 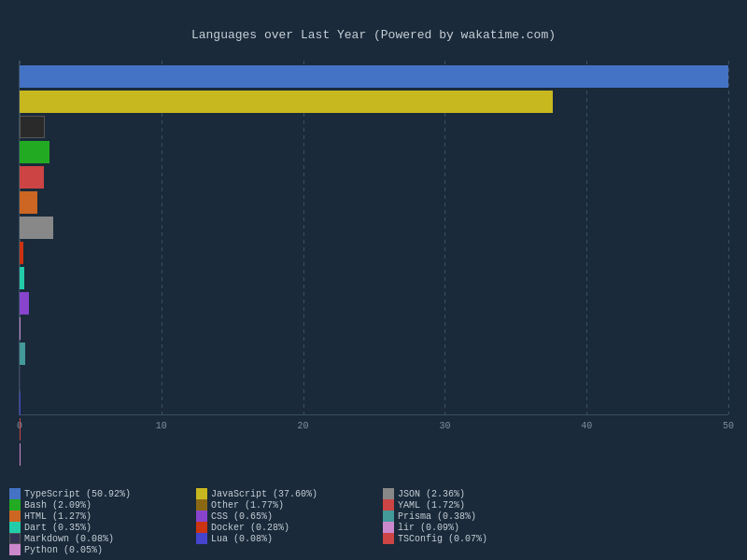 I want to click on bar-other, so click(x=32, y=127).